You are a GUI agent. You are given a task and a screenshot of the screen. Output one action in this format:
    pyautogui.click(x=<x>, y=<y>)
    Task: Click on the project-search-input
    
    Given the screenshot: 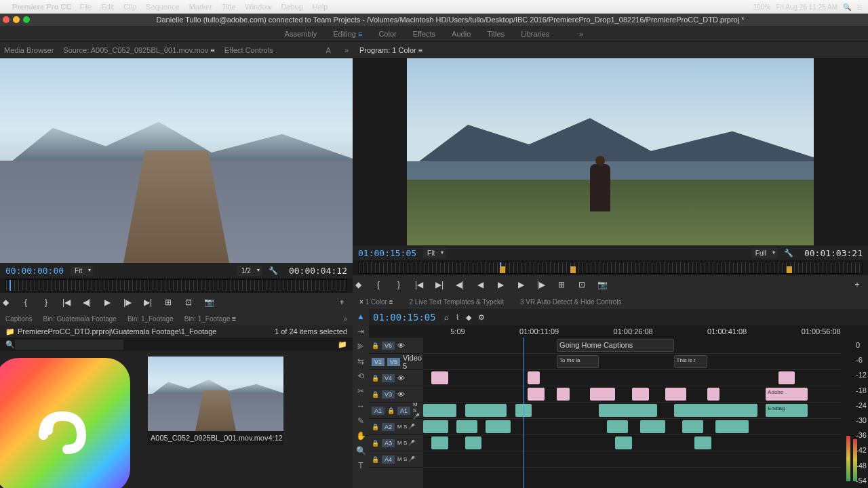 What is the action you would take?
    pyautogui.click(x=69, y=344)
    